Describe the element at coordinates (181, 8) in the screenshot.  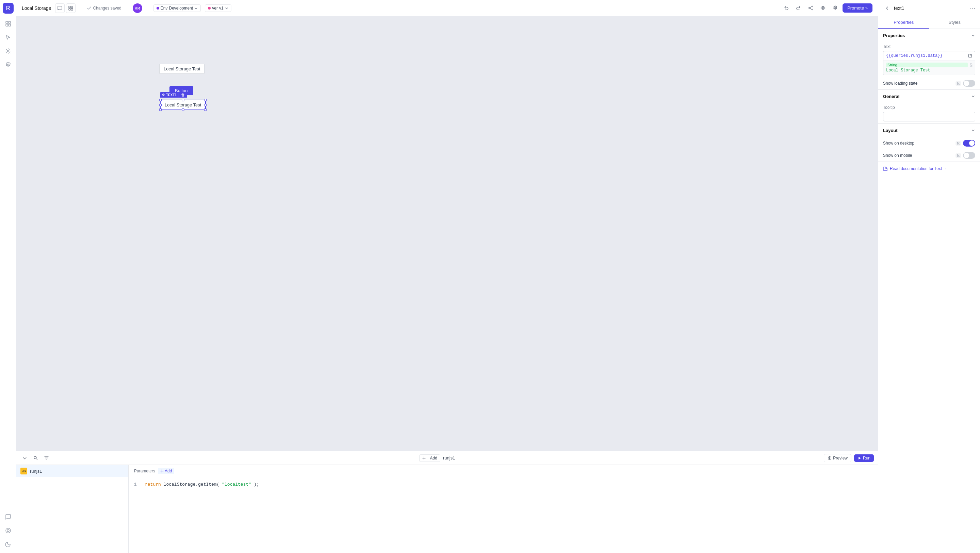
I see `env-value: Development` at that location.